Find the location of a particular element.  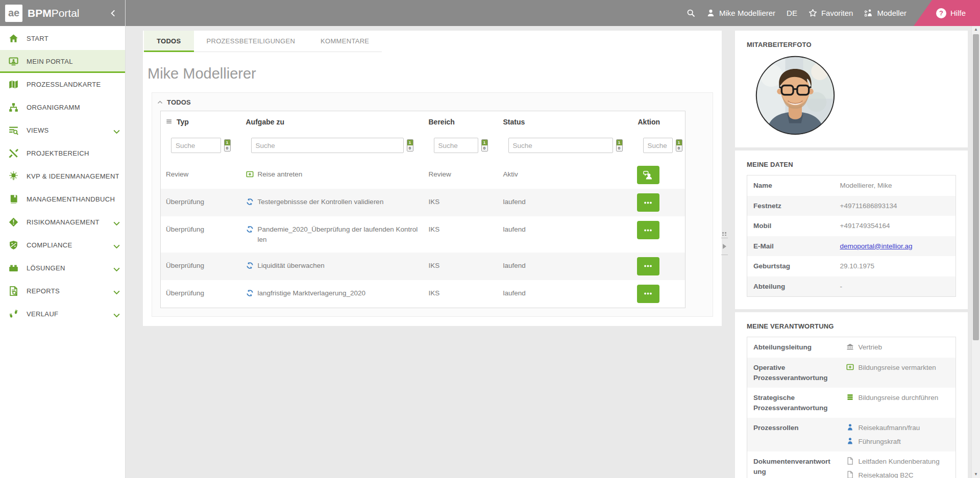

sidebar-item-views: VIEWS is located at coordinates (62, 131).